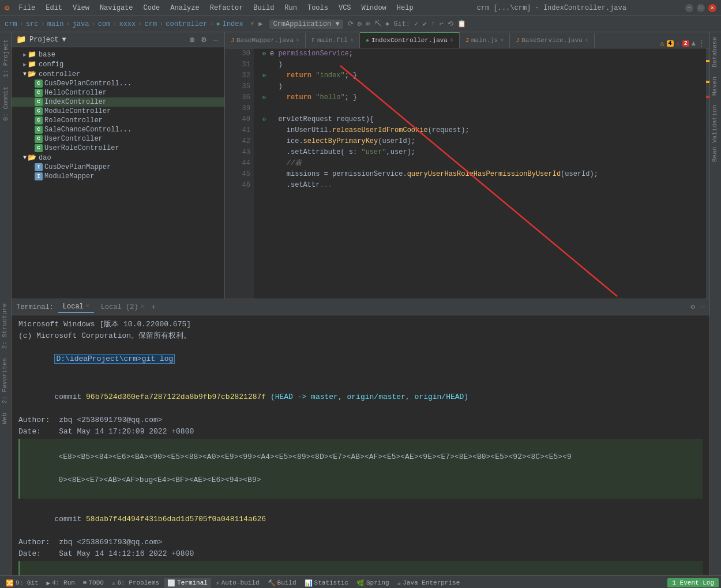 The image size is (721, 588). I want to click on menu-build: Build, so click(264, 8).